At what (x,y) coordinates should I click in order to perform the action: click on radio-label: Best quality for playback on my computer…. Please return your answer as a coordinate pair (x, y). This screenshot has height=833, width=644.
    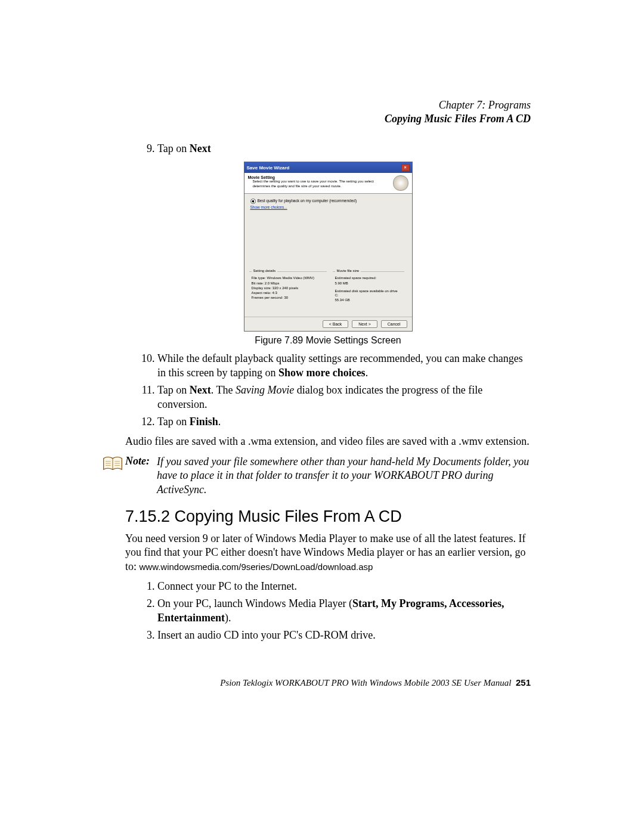
    Looking at the image, I should click on (308, 202).